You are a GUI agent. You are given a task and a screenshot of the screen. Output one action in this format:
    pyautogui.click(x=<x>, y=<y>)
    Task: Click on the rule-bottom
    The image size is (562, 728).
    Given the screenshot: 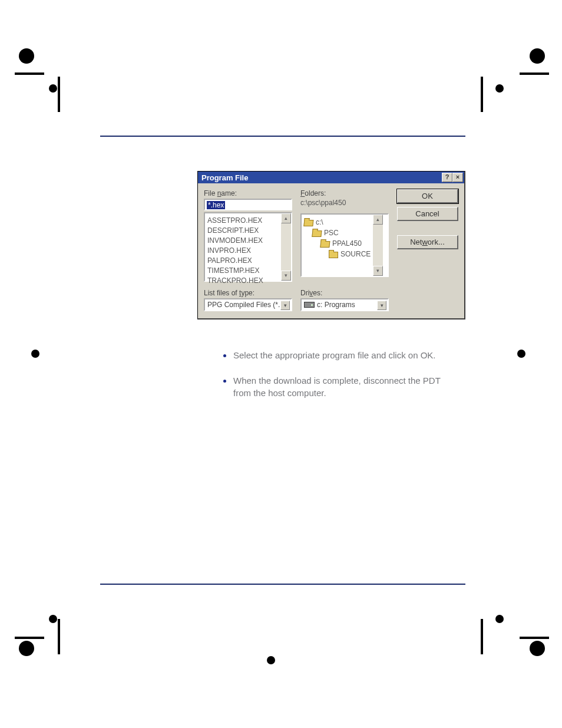 What is the action you would take?
    pyautogui.click(x=283, y=584)
    